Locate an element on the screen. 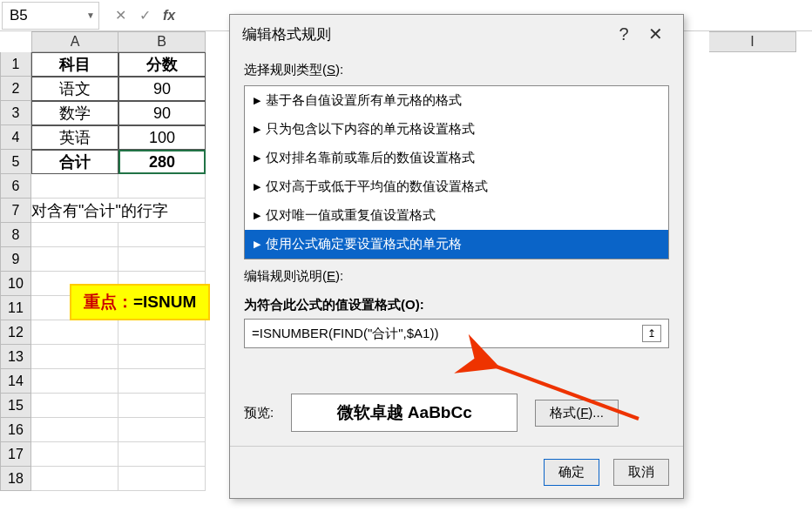  note-formula: =ISNUM is located at coordinates (165, 301).